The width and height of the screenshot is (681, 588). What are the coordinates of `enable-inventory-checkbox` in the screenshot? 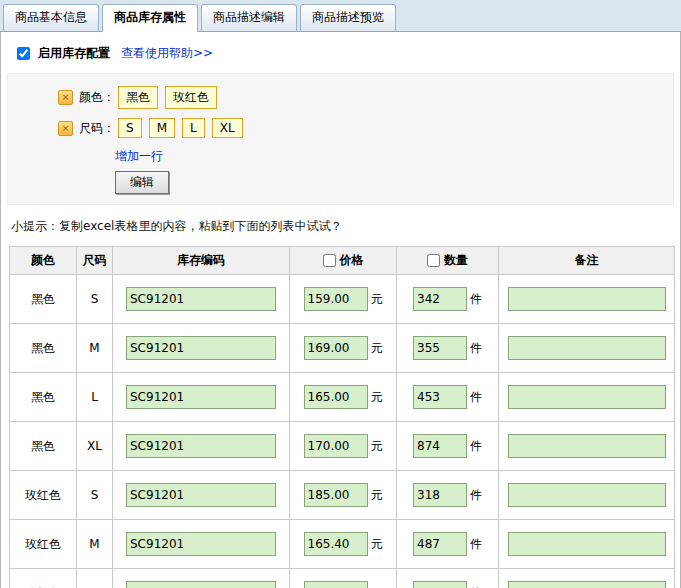 It's located at (24, 54).